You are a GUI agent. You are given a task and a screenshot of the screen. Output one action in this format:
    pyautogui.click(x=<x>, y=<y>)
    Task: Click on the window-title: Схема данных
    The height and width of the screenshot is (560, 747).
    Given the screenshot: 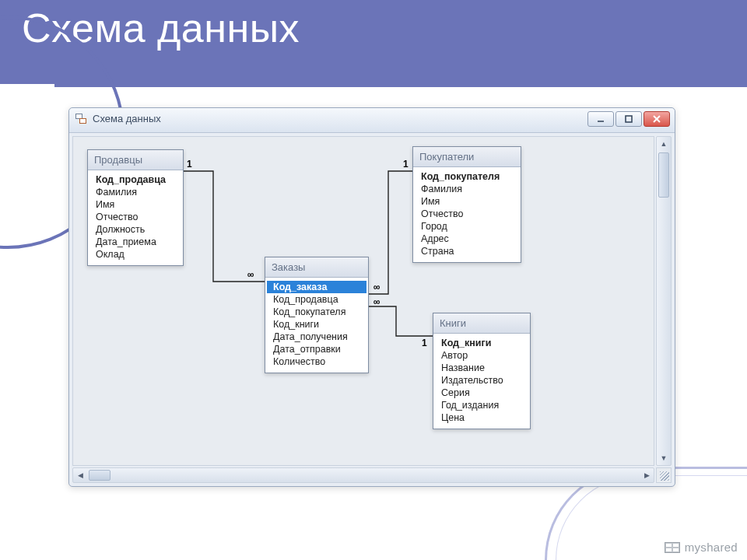 What is the action you would take?
    pyautogui.click(x=127, y=118)
    